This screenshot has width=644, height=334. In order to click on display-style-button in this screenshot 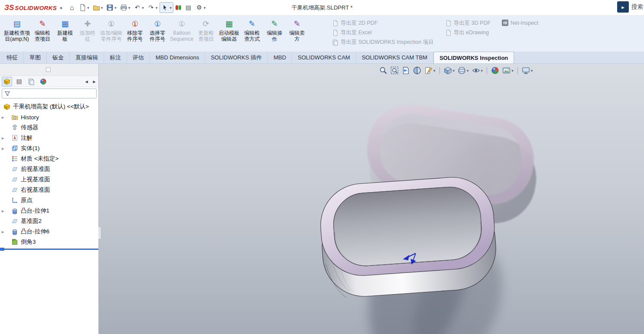, I will do `click(463, 70)`.